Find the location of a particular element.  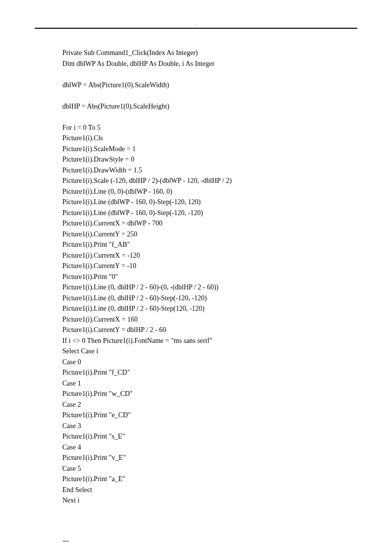

code-line: Case 3 is located at coordinates (210, 426).